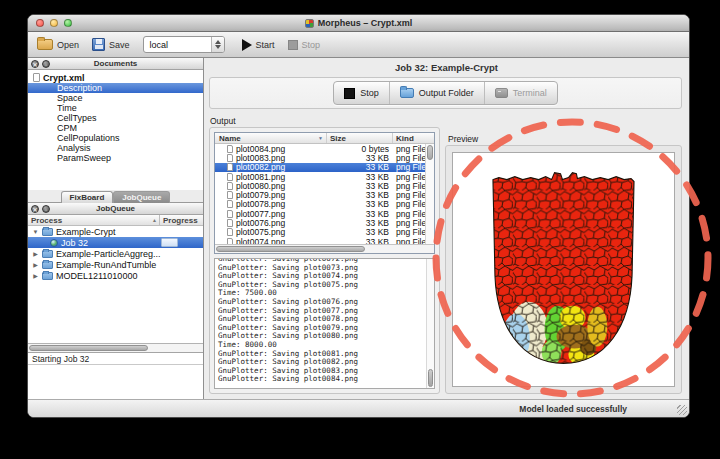  Describe the element at coordinates (64, 78) in the screenshot. I see `tree-root-label: Crypt.xml` at that location.